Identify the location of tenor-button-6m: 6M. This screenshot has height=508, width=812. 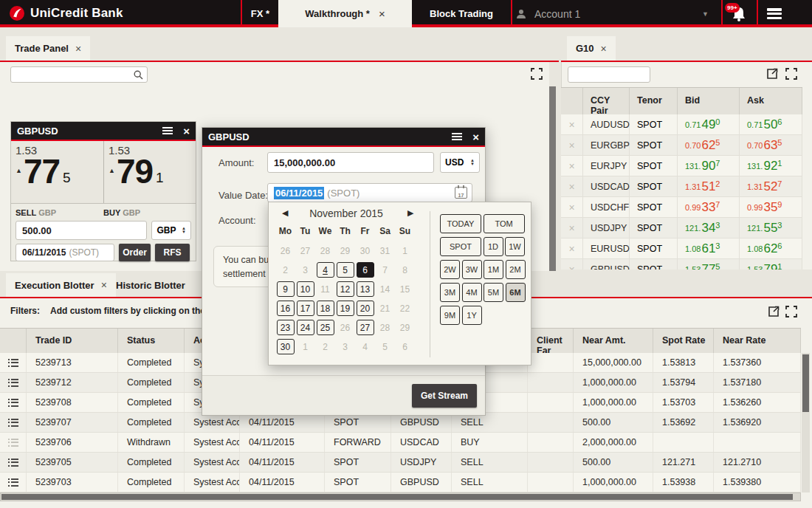
(515, 292).